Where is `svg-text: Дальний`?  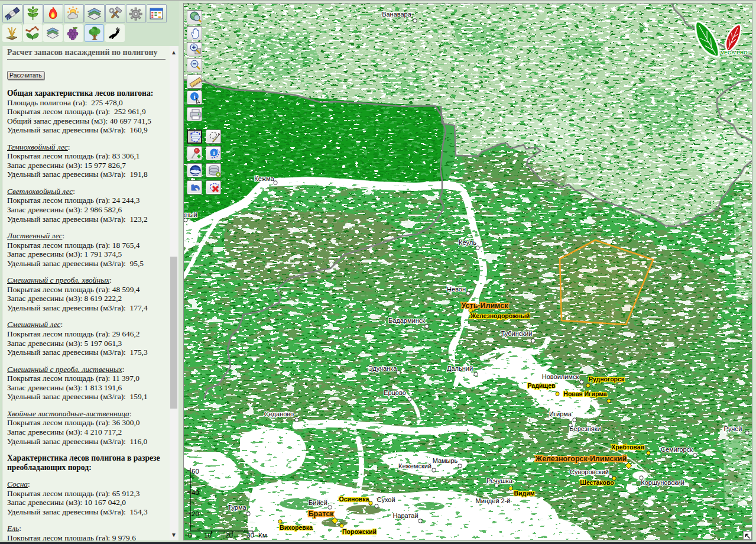 svg-text: Дальний is located at coordinates (460, 368).